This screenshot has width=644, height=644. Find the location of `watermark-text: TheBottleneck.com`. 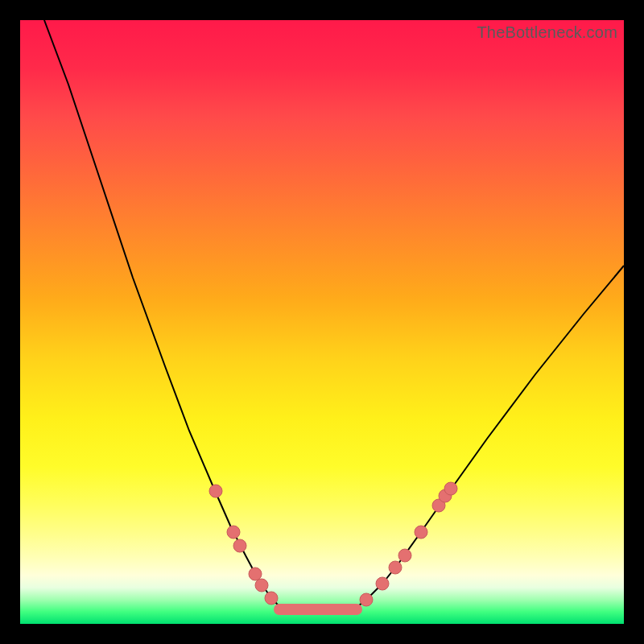

watermark-text: TheBottleneck.com is located at coordinates (547, 32).